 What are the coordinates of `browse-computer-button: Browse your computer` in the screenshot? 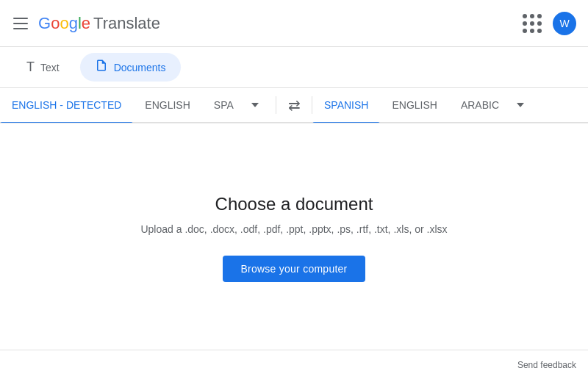 It's located at (294, 269).